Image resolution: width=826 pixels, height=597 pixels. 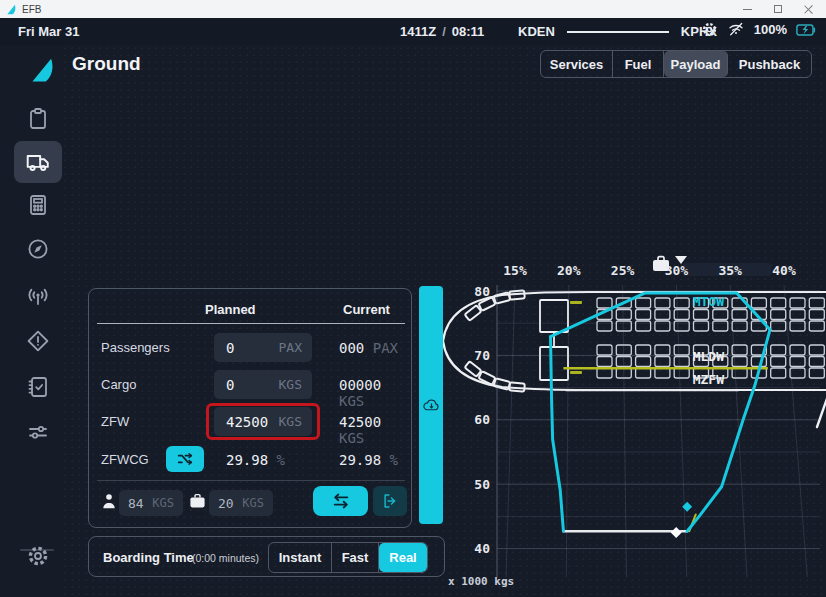 What do you see at coordinates (481, 582) in the screenshot?
I see `svg-text: x 1000 kgs` at bounding box center [481, 582].